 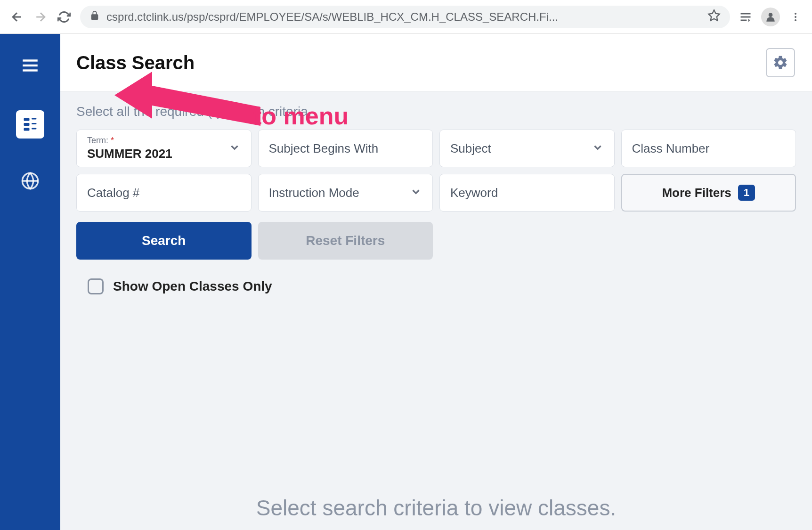 What do you see at coordinates (30, 124) in the screenshot?
I see `sidebar-item-class-search` at bounding box center [30, 124].